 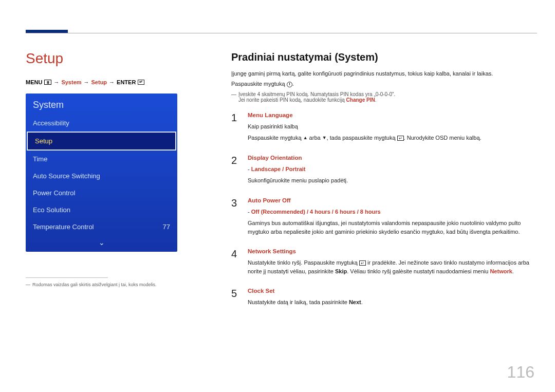 What do you see at coordinates (501, 271) in the screenshot?
I see `network-label: Network` at bounding box center [501, 271].